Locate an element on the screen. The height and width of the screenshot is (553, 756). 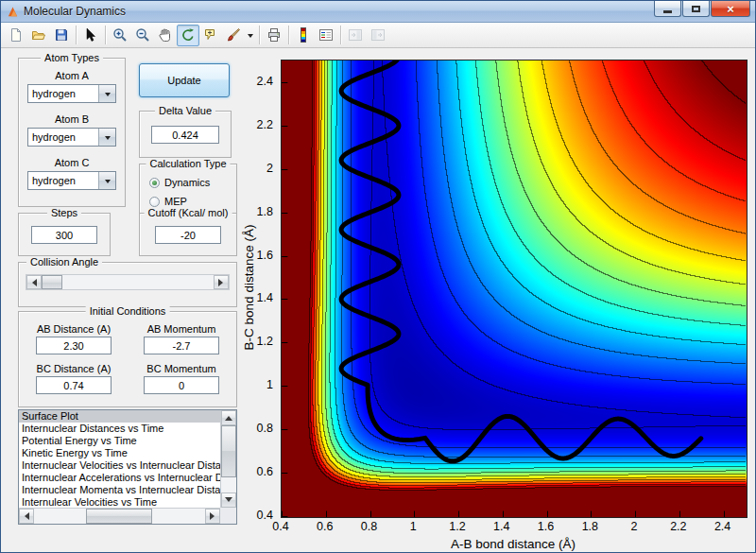
pan-icon is located at coordinates (165, 35).